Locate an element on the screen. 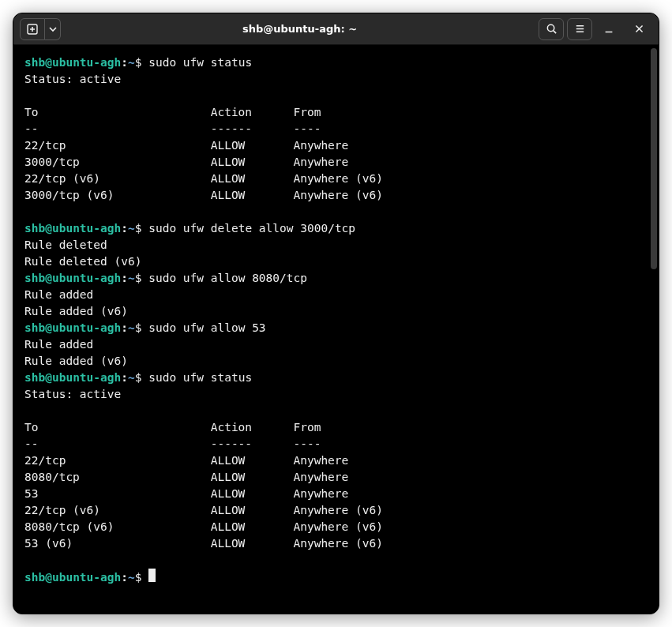 The width and height of the screenshot is (672, 627). search-button is located at coordinates (551, 29).